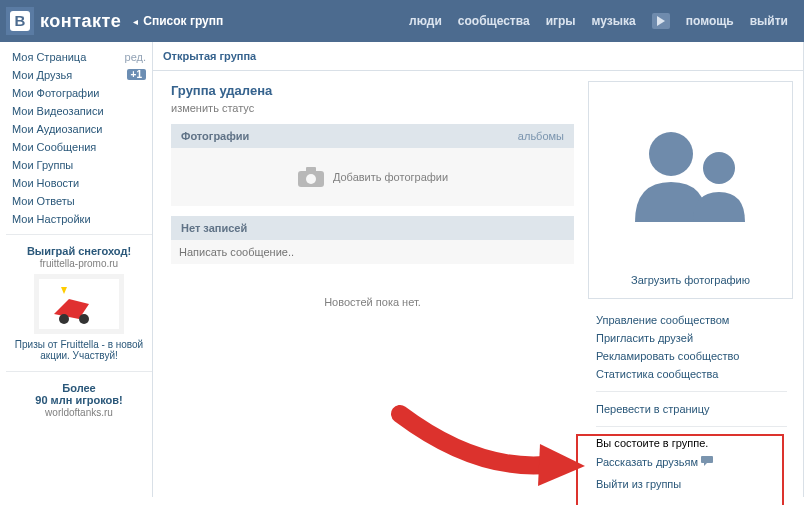 This screenshot has width=804, height=505. What do you see at coordinates (79, 304) in the screenshot?
I see `ad1-image` at bounding box center [79, 304].